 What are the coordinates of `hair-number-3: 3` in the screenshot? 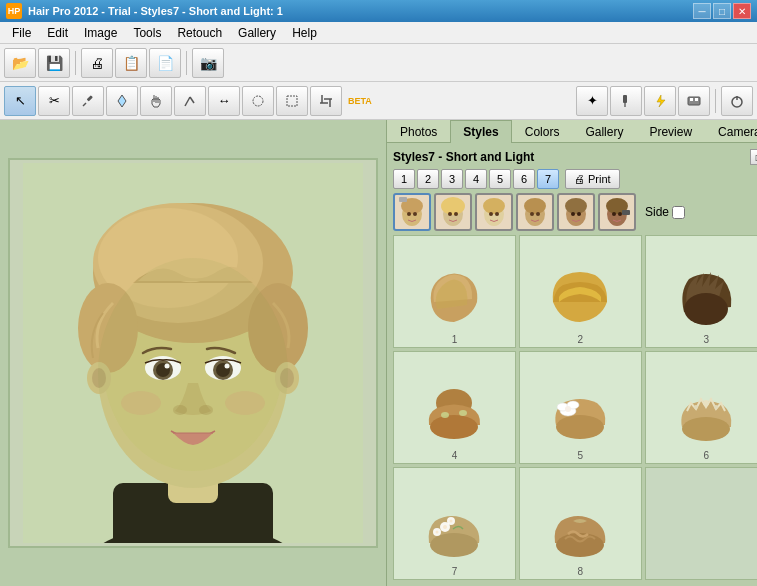 It's located at (707, 340).